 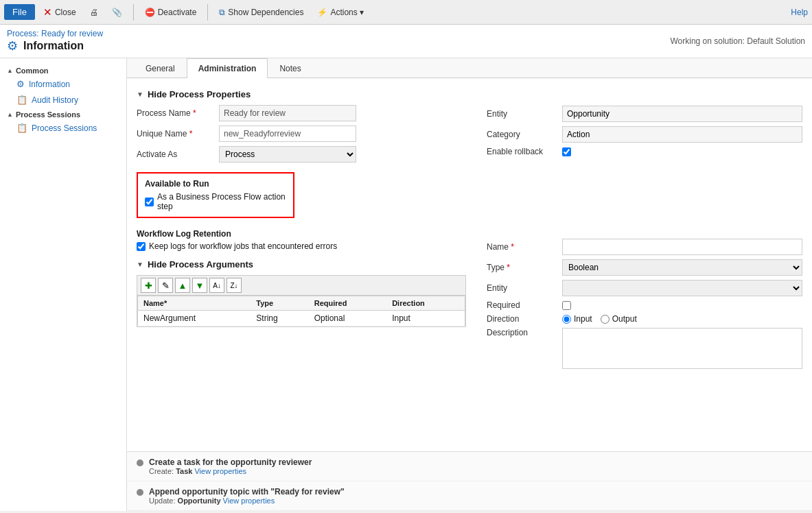 I want to click on arg-name-label: Name, so click(x=524, y=247).